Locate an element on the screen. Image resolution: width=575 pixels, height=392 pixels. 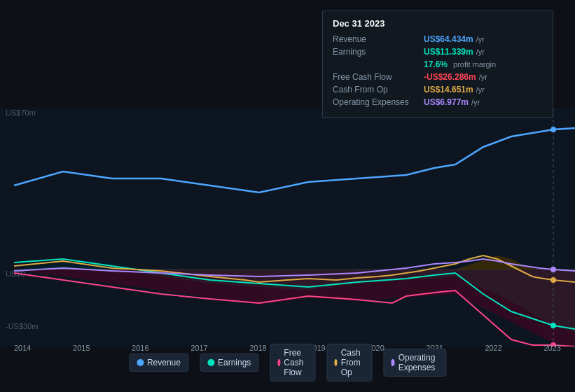
tooltip-date: Dec 31 2023 is located at coordinates (438, 24).